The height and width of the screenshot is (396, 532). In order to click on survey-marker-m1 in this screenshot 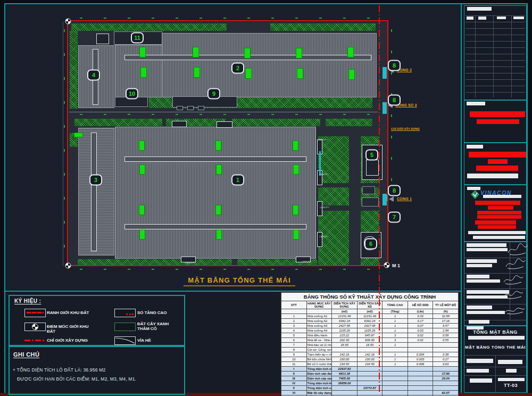, I will do `click(387, 265)`.